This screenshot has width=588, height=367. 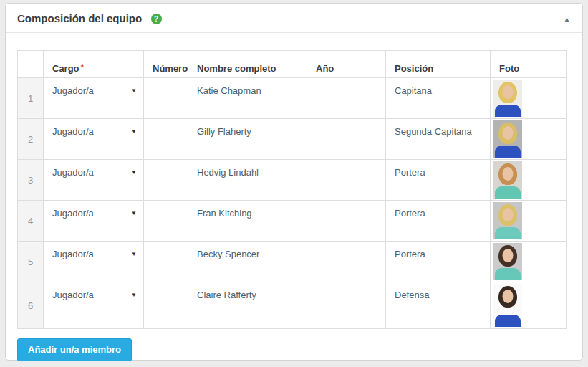 I want to click on header-cargo: Cargo*, so click(x=94, y=65).